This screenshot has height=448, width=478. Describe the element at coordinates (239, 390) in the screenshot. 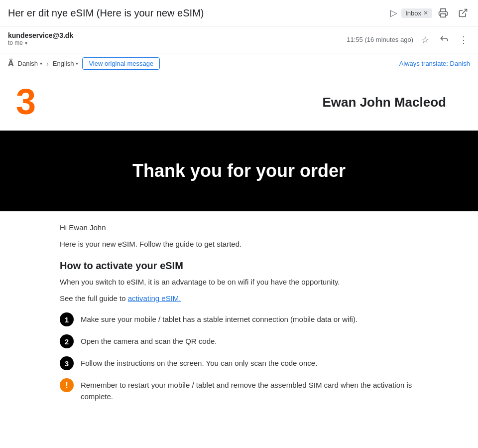

I see `step-item: !Remember to restart your mobile / table…` at that location.